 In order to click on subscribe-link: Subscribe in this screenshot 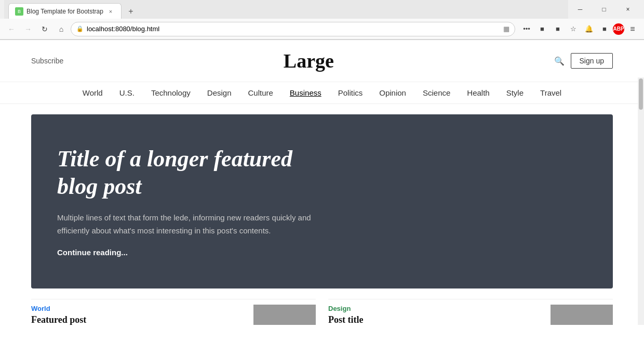, I will do `click(47, 61)`.